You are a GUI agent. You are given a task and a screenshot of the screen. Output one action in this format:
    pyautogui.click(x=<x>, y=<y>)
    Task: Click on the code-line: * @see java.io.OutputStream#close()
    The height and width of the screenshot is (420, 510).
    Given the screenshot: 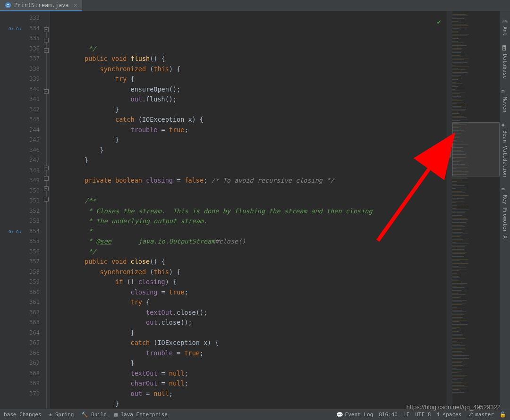 What is the action you would take?
    pyautogui.click(x=250, y=242)
    